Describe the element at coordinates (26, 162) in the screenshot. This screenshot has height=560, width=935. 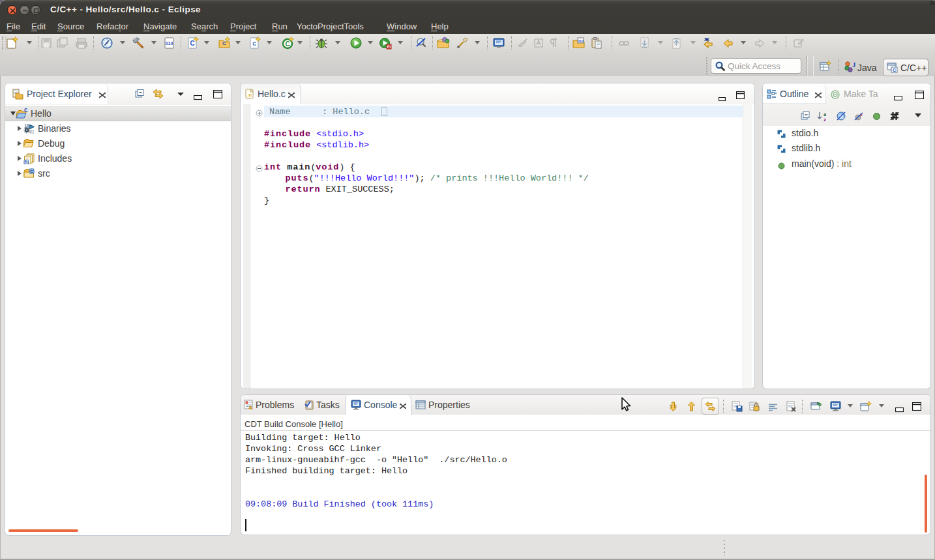
I see `svg-text: h` at that location.